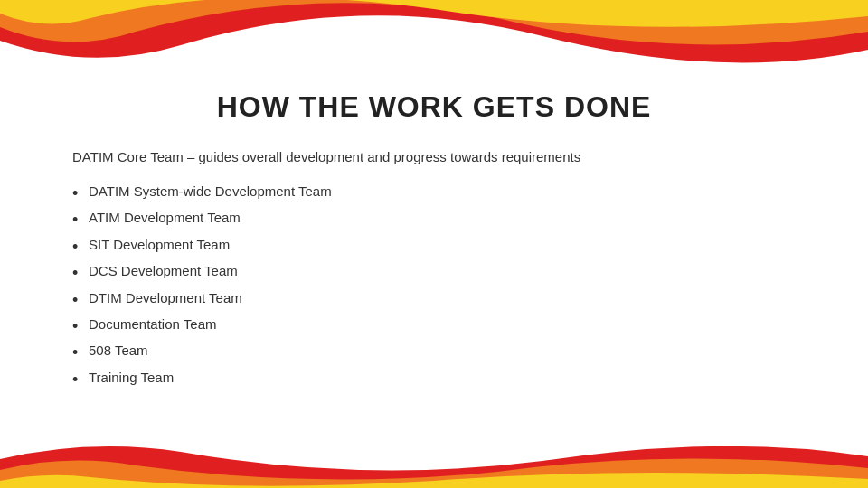 This screenshot has width=868, height=488. Describe the element at coordinates (442, 298) in the screenshot. I see `bullet-text: DTIM Development Team` at that location.